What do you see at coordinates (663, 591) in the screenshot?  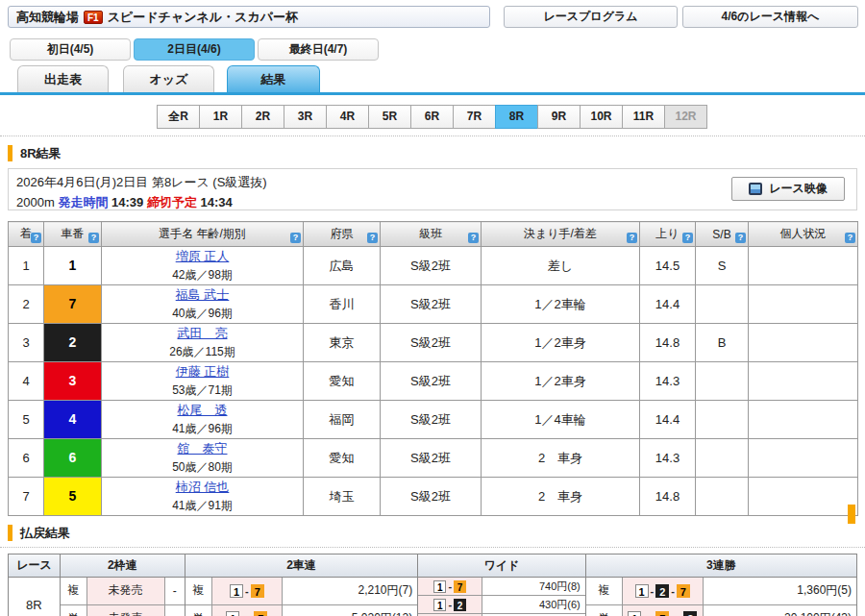 I see `combo-cell: 1-2-7` at bounding box center [663, 591].